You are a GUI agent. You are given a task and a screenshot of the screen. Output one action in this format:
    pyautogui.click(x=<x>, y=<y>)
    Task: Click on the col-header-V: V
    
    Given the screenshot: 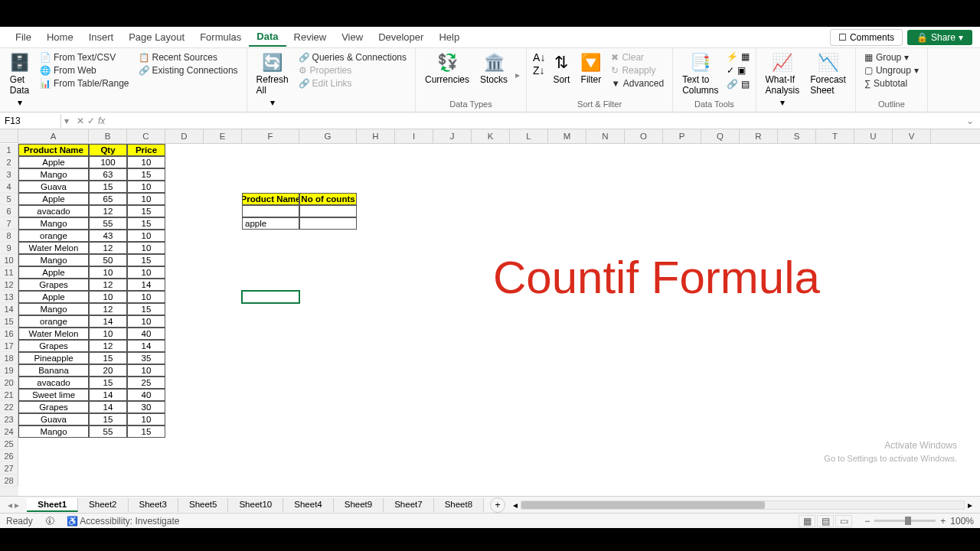 What is the action you would take?
    pyautogui.click(x=912, y=136)
    